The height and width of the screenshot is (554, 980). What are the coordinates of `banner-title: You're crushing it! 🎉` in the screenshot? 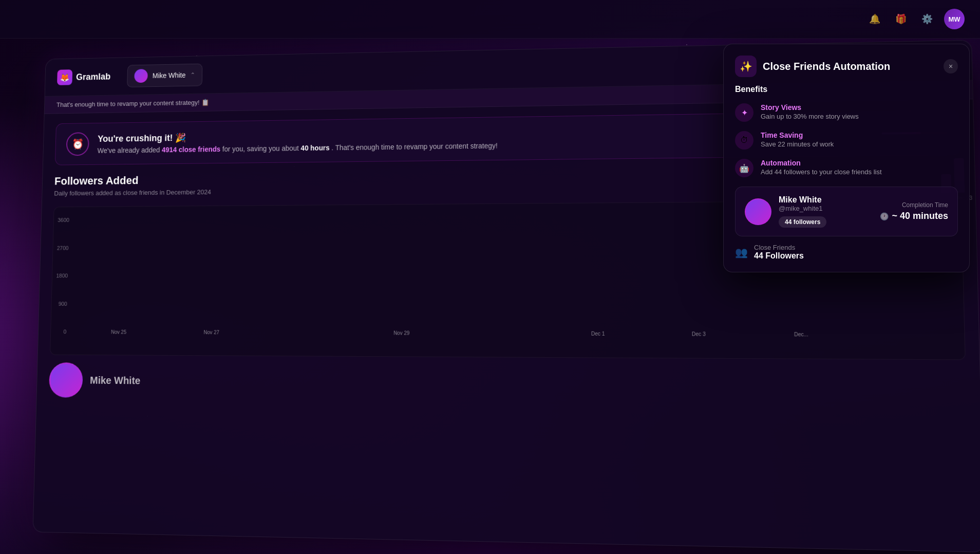 It's located at (298, 136).